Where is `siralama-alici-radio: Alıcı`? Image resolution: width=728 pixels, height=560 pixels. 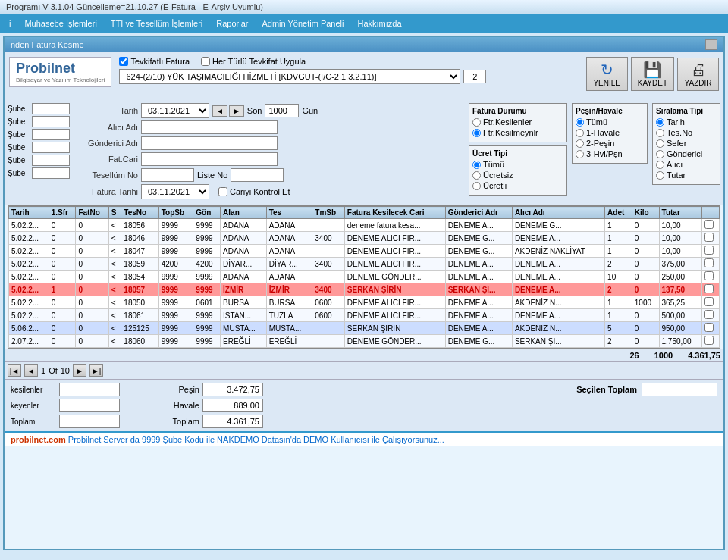
siralama-alici-radio: Alıcı is located at coordinates (686, 164).